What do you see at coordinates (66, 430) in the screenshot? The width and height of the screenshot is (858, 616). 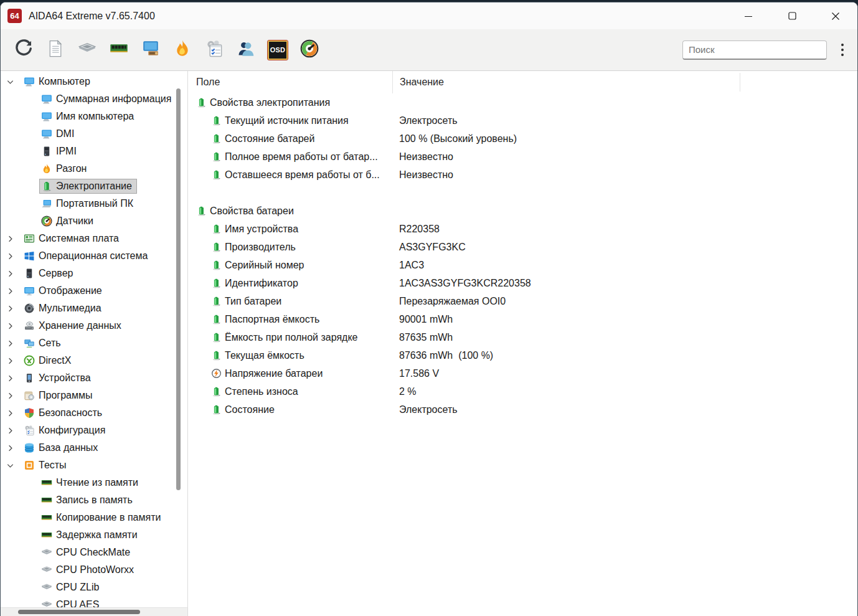 I see `tree-item-target: Конфигурация` at bounding box center [66, 430].